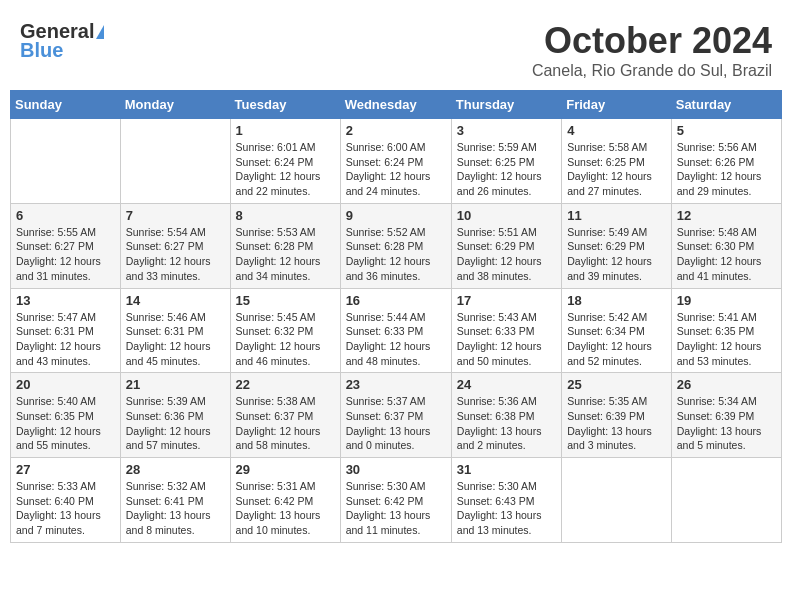 The image size is (792, 612). I want to click on calendar-cell: 22Sunrise: 5:38 AM Sunset: 6:37 PM Dayli…, so click(285, 416).